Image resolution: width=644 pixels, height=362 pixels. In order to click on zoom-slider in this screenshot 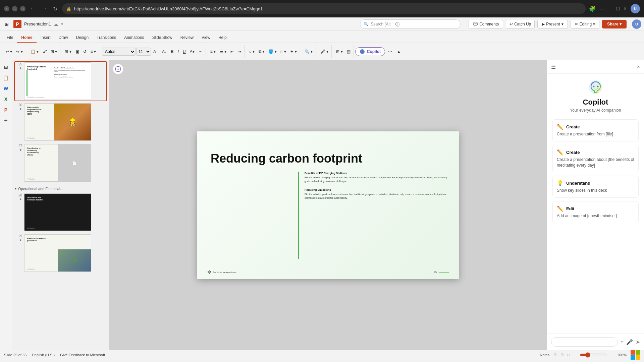, I will do `click(593, 355)`.